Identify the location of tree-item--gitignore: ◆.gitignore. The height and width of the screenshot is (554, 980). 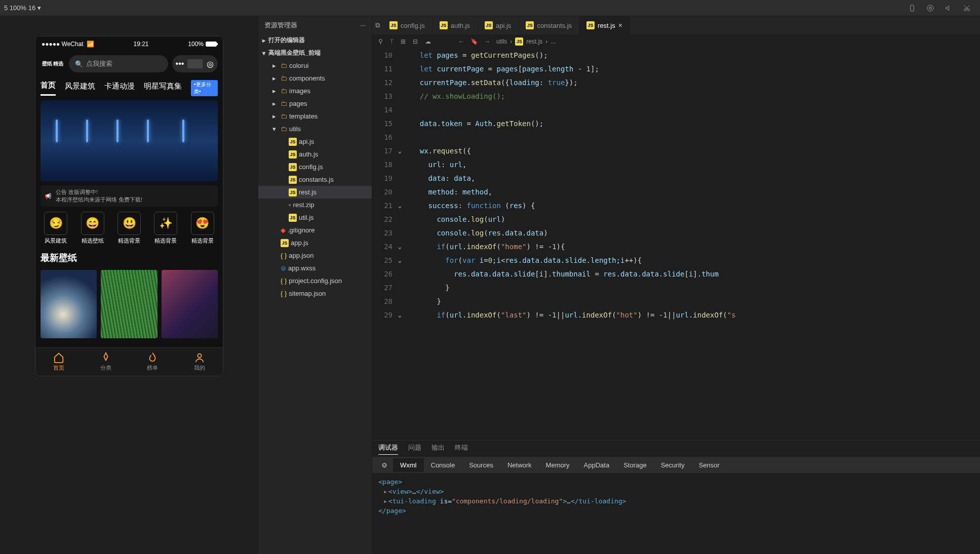
(315, 230).